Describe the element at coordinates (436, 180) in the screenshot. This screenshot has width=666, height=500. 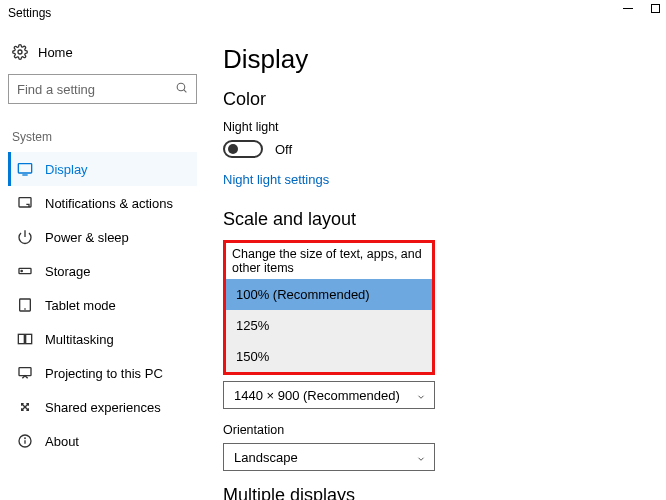
I see `night-light-settings-link: Night light settings` at that location.